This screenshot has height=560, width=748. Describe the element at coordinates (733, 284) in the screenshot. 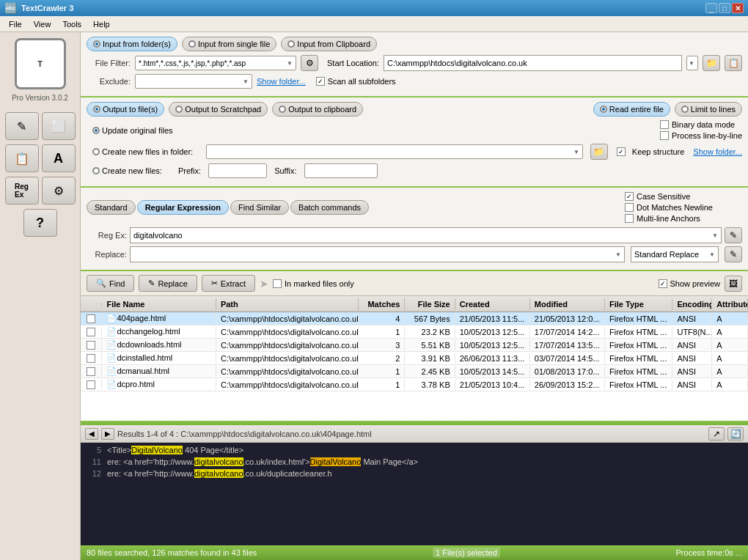

I see `preview-options-button: 🖼` at that location.